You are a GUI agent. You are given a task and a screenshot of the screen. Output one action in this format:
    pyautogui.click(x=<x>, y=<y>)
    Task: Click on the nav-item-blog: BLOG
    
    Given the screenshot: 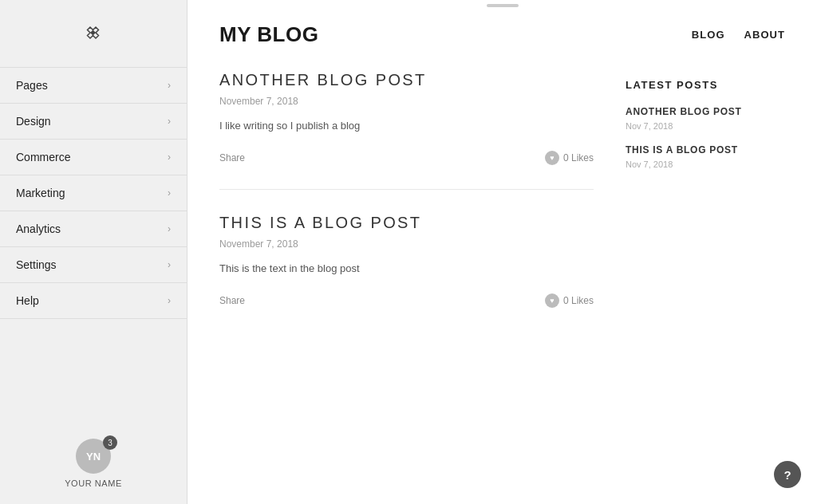 What is the action you would take?
    pyautogui.click(x=708, y=35)
    